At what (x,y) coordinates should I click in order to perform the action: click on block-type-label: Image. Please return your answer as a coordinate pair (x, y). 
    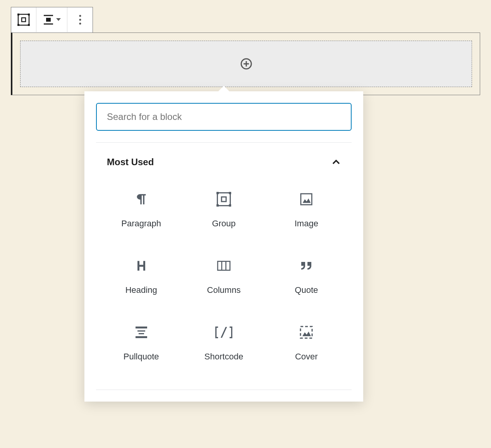
    Looking at the image, I should click on (307, 224).